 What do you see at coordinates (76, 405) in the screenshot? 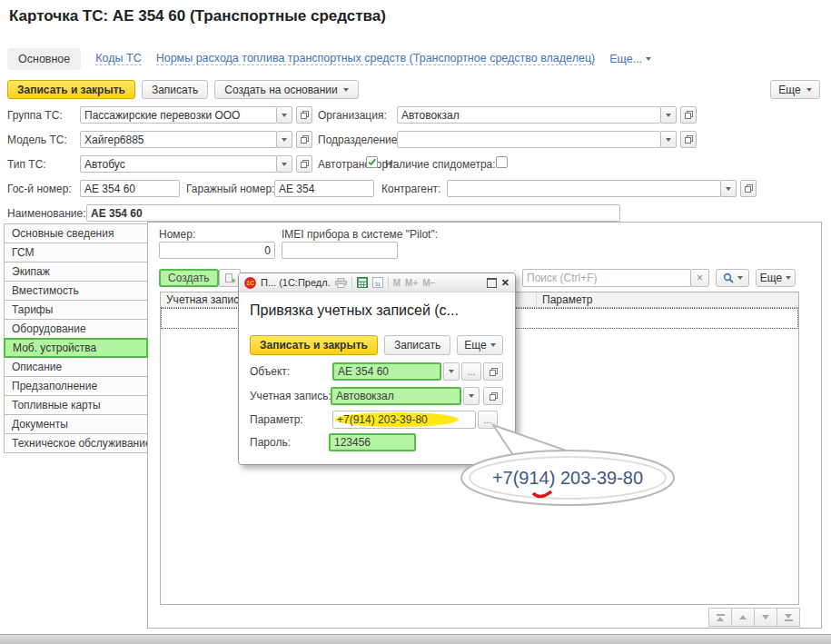
I see `sidebar-item-fuel-cards: Топливные карты` at bounding box center [76, 405].